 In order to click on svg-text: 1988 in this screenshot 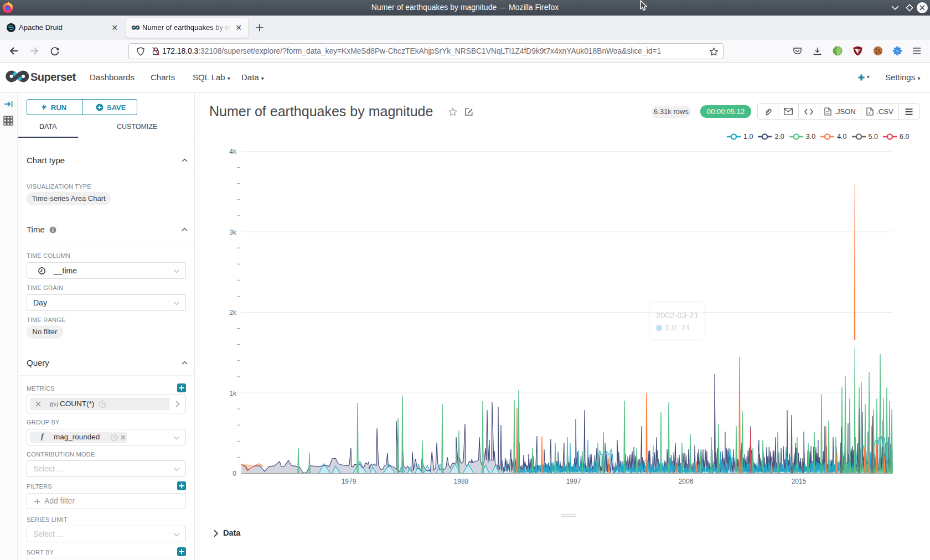, I will do `click(462, 481)`.